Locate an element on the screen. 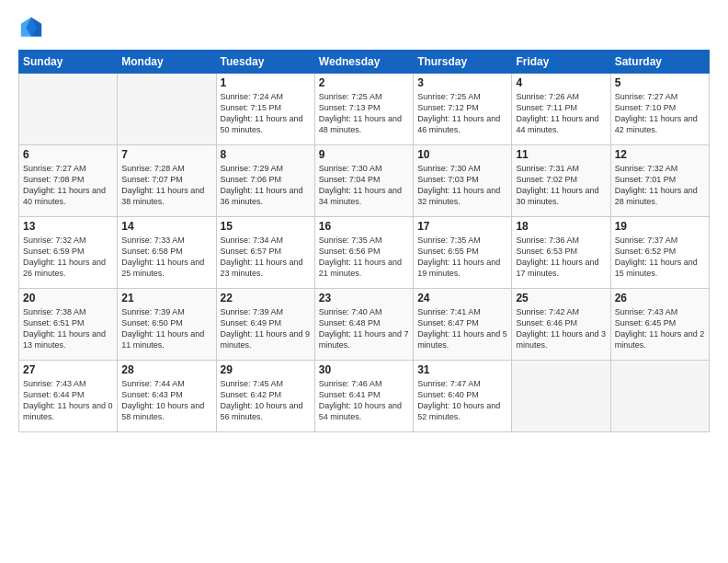  calendar-day-cell: 11Sunrise: 7:31 AMSunset: 7:02 PMDayligh… is located at coordinates (561, 181).